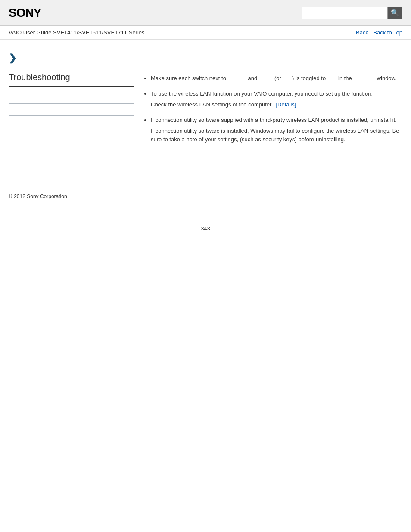  What do you see at coordinates (379, 33) in the screenshot?
I see `nav-links: Back | Back to Top` at bounding box center [379, 33].